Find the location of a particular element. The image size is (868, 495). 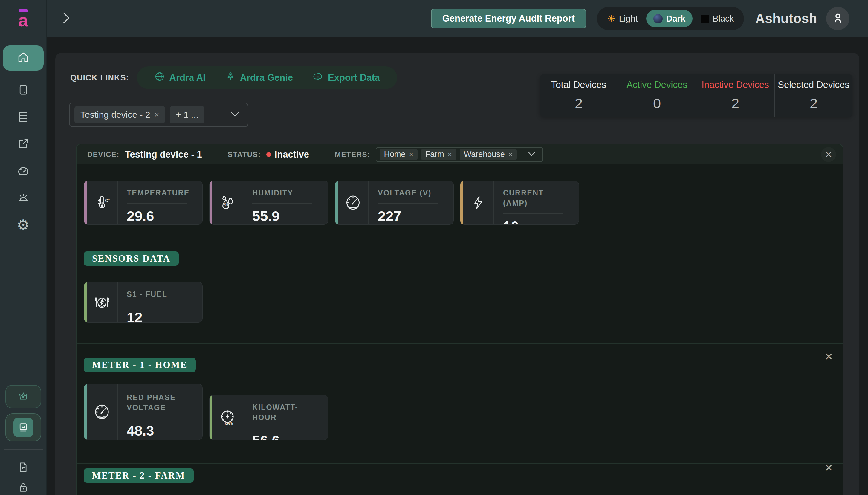

more-devices-chip: + 1 ... is located at coordinates (187, 115).